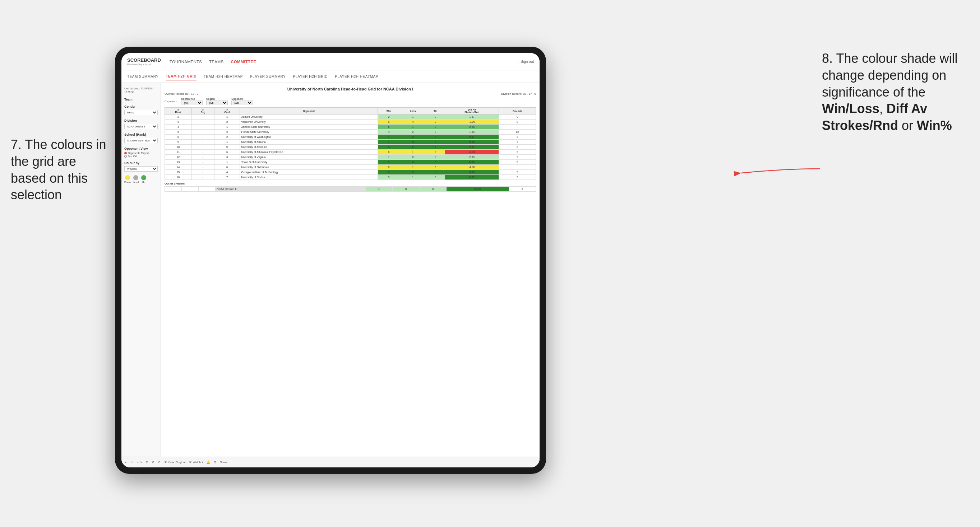 This screenshot has width=980, height=527. I want to click on sub-nav-player-h2h-grid: PLAYER H2H GRID, so click(310, 77).